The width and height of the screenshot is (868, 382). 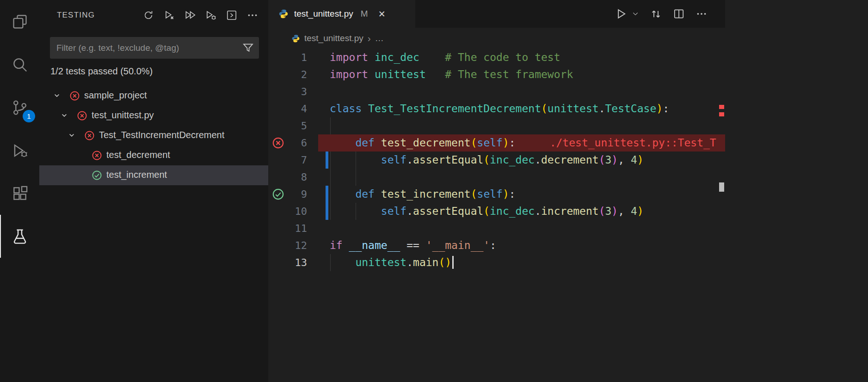 What do you see at coordinates (412, 245) in the screenshot?
I see `token: ==` at bounding box center [412, 245].